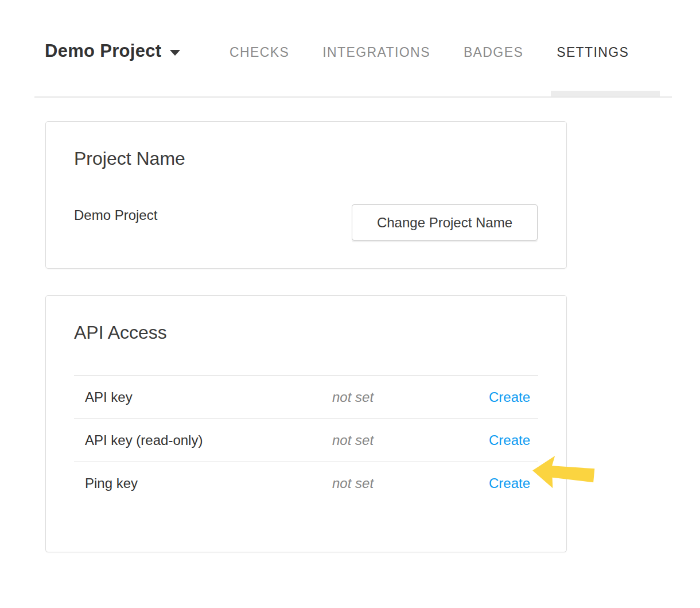 The width and height of the screenshot is (700, 608). Describe the element at coordinates (353, 483) in the screenshot. I see `ping-key-value: not set` at that location.